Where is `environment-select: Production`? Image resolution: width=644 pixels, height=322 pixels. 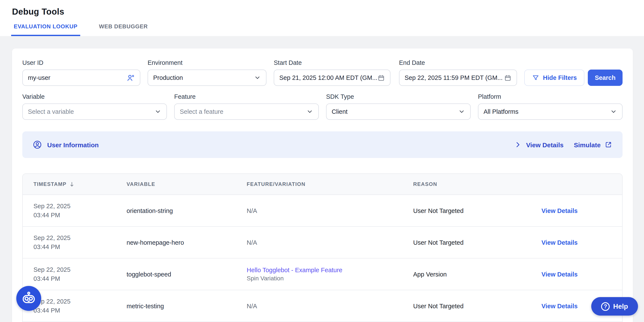 environment-select: Production is located at coordinates (207, 78).